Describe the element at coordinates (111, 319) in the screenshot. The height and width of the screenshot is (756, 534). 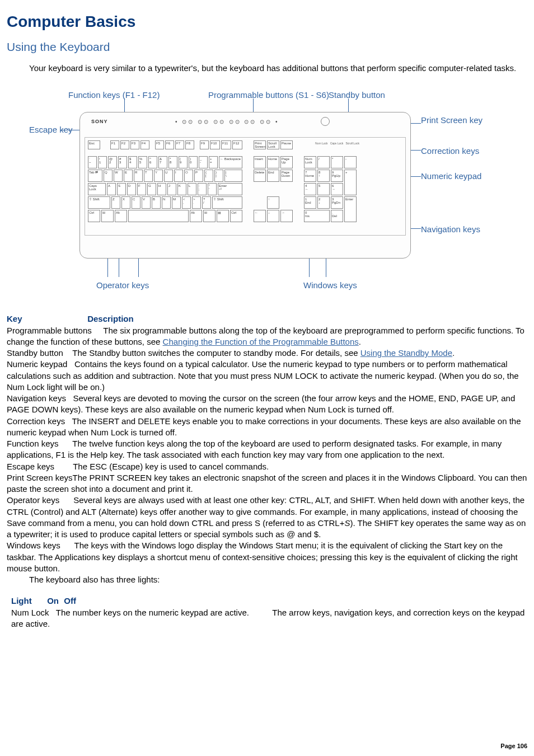
I see `col-desc: Description` at that location.